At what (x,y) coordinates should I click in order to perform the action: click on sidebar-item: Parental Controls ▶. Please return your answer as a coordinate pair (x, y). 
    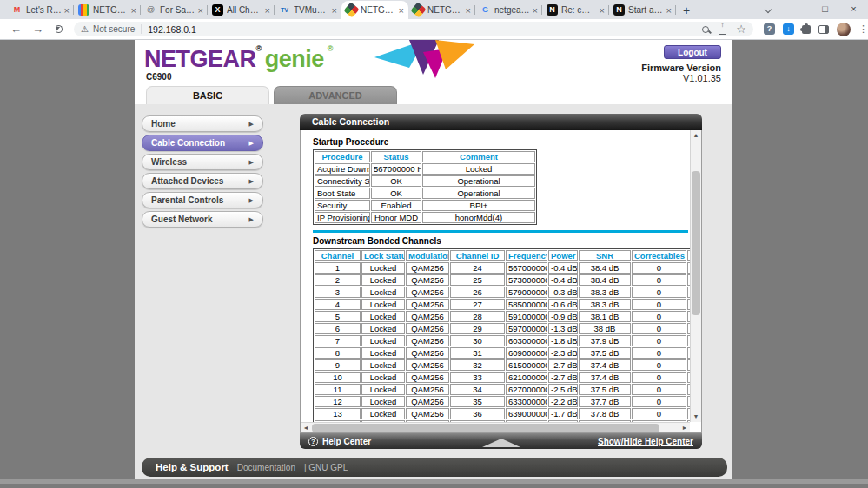
    Looking at the image, I should click on (202, 200).